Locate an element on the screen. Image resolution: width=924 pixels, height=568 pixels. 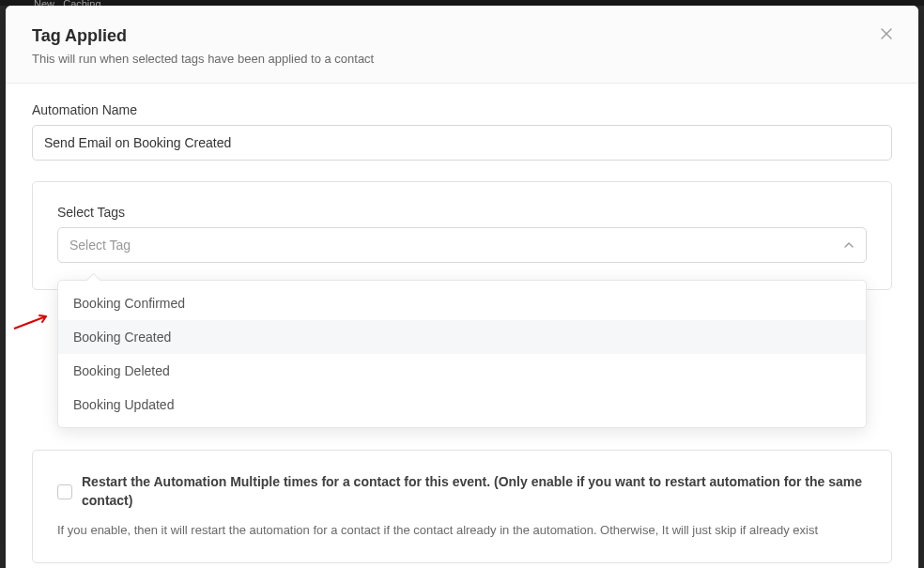
modal-title: Tag Applied is located at coordinates (462, 36).